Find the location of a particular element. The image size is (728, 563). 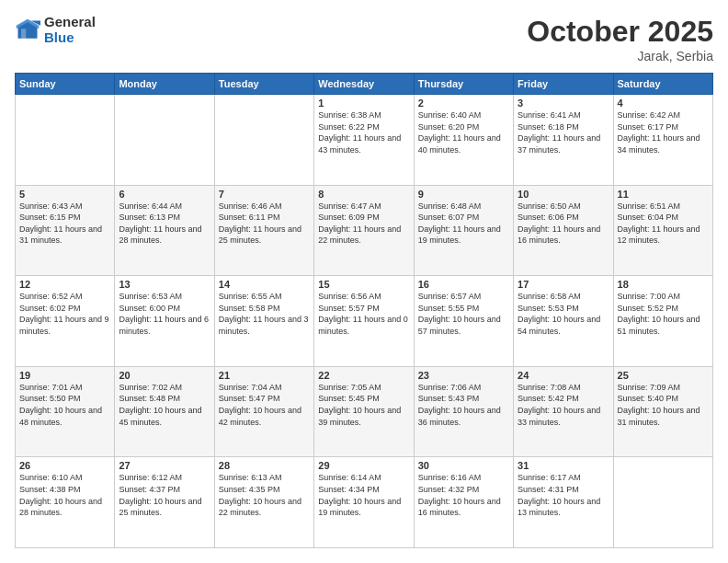

sunset-text: Sunset: 6:17 PM is located at coordinates (649, 127).